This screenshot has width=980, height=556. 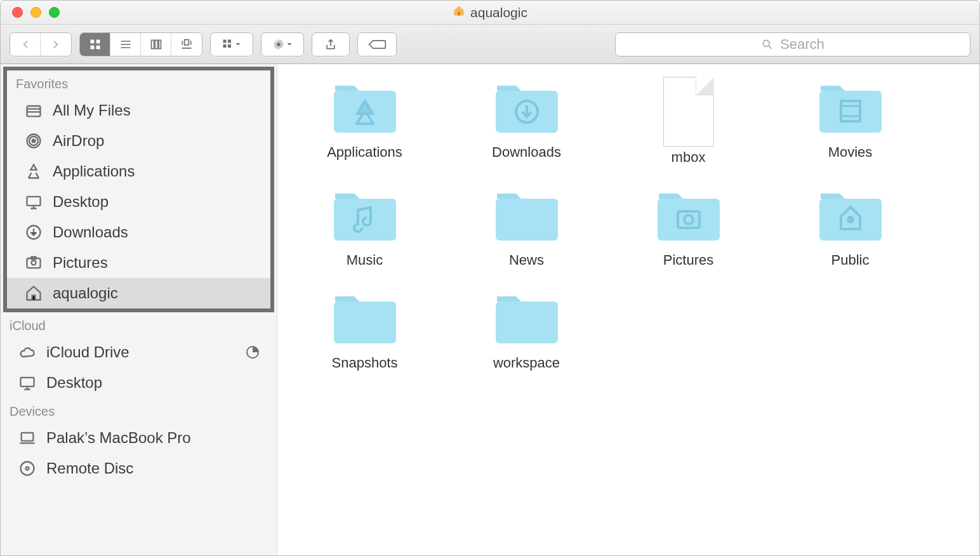 What do you see at coordinates (851, 227) in the screenshot?
I see `file-item: Public` at bounding box center [851, 227].